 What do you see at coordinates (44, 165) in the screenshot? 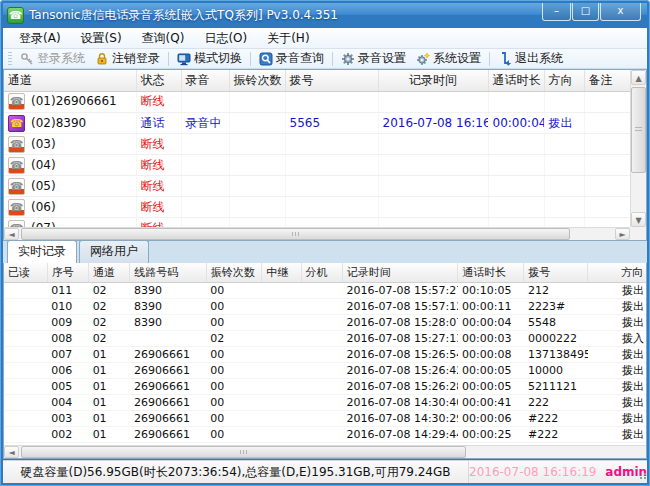
I see `channel-label: (04)` at bounding box center [44, 165].